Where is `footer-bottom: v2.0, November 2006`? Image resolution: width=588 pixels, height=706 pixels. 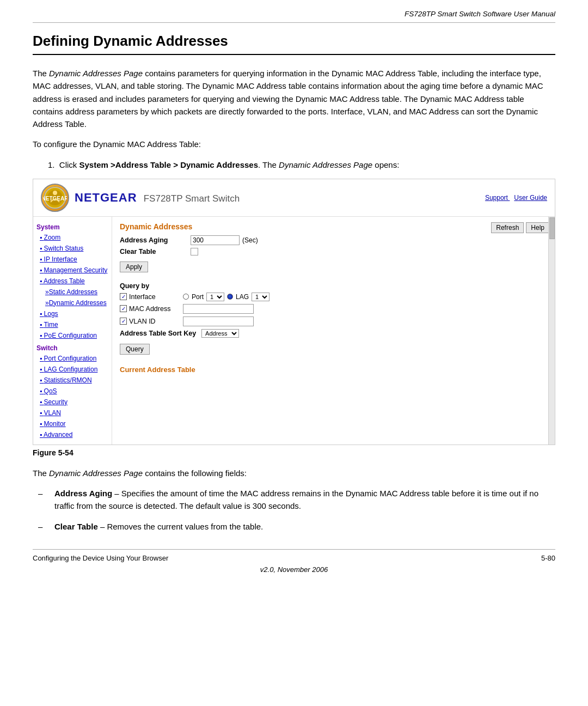 footer-bottom: v2.0, November 2006 is located at coordinates (294, 570).